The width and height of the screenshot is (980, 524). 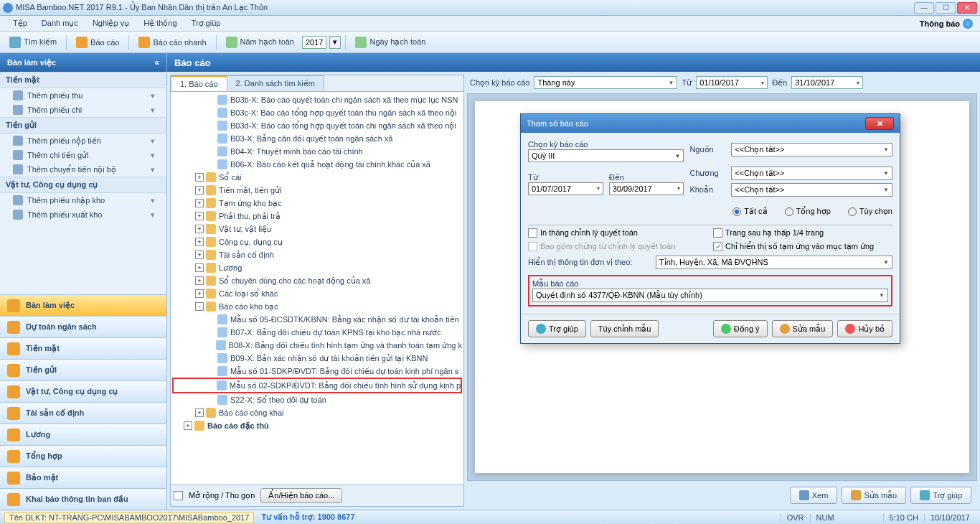 What do you see at coordinates (83, 305) in the screenshot?
I see `nav-b-n-l-m-vi-c: Bàn làm việc` at bounding box center [83, 305].